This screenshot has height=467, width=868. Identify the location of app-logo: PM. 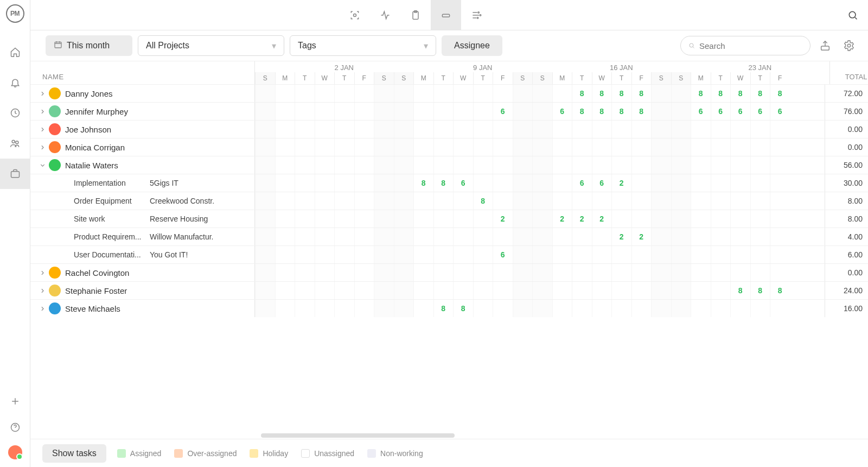
(15, 14).